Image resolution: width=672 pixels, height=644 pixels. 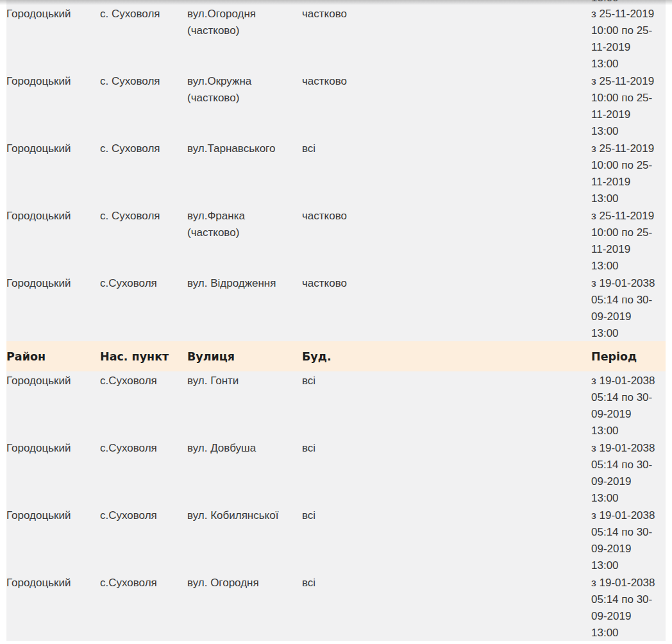 I want to click on table-row: Городоцький с. Суховоля вул.Огородня (ча…, so click(x=336, y=38).